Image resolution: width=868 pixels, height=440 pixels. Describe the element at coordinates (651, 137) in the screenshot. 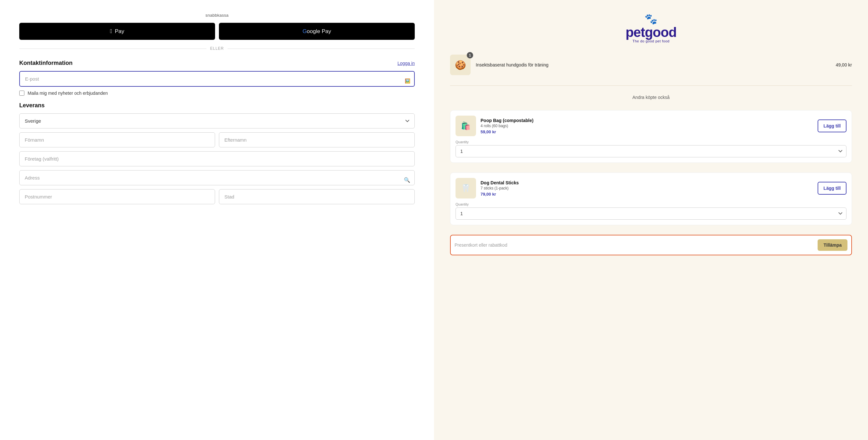

I see `product-card-1: 🛍️ Poop Bag (compostable) 4 rolls (60 ba…` at that location.